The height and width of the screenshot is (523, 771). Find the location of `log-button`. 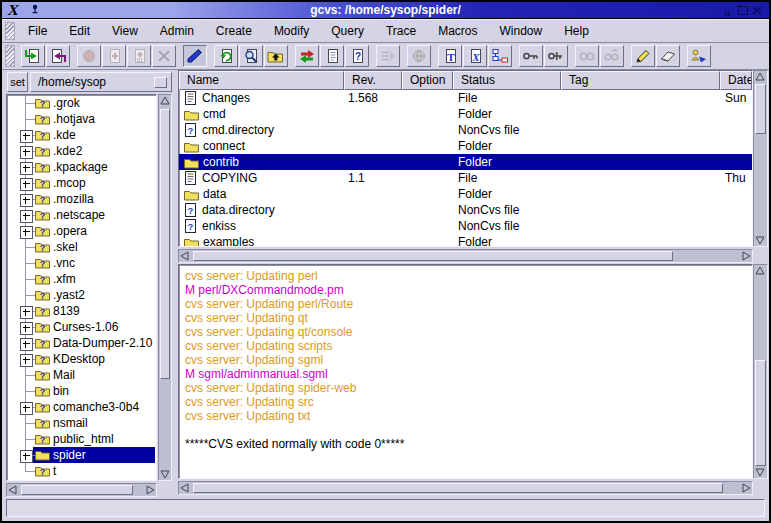

log-button is located at coordinates (332, 56).